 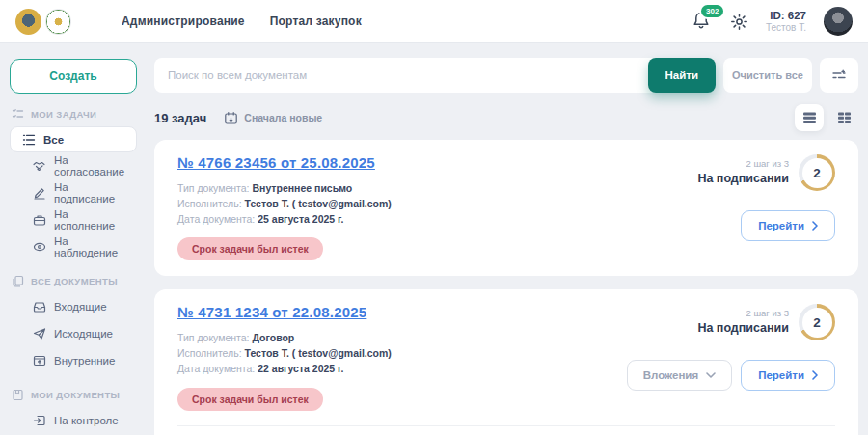 What do you see at coordinates (434, 21) in the screenshot?
I see `top-header: Администрирование Портал закупок 302` at bounding box center [434, 21].